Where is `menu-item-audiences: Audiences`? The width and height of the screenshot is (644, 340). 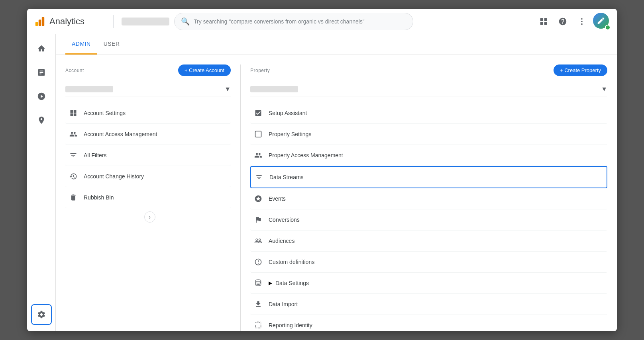 menu-item-audiences: Audiences is located at coordinates (429, 241).